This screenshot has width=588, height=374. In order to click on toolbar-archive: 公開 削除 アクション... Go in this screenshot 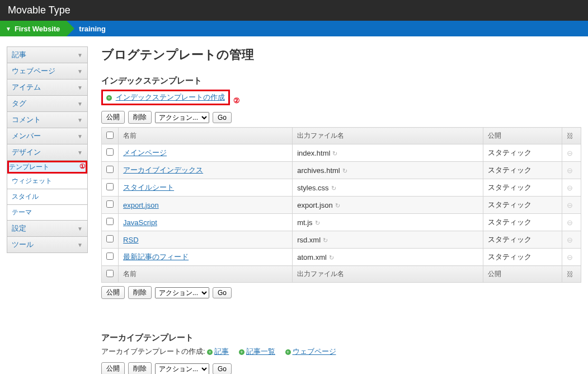, I will do `click(341, 368)`.